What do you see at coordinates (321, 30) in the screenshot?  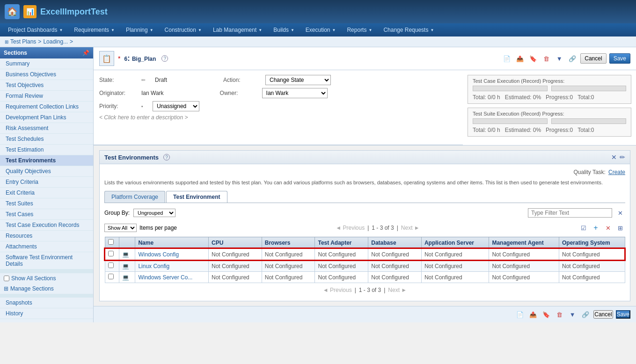 I see `nav-execution: Execution ▼` at bounding box center [321, 30].